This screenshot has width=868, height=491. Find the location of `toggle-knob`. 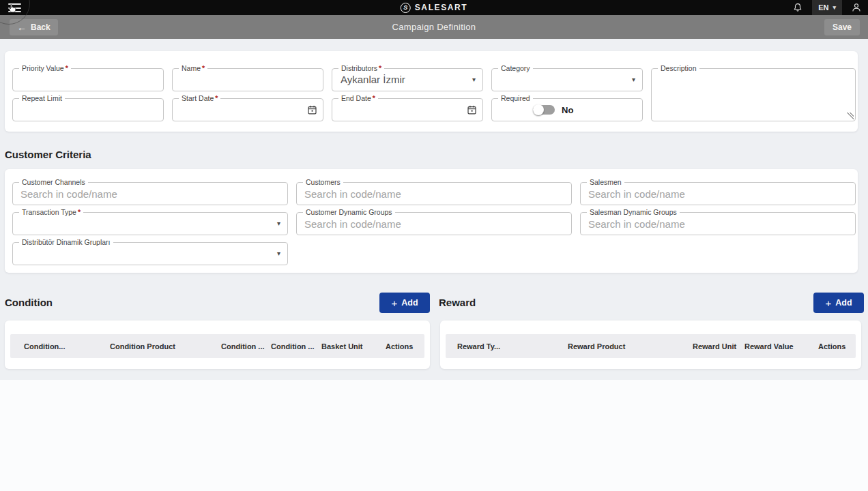

toggle-knob is located at coordinates (538, 110).